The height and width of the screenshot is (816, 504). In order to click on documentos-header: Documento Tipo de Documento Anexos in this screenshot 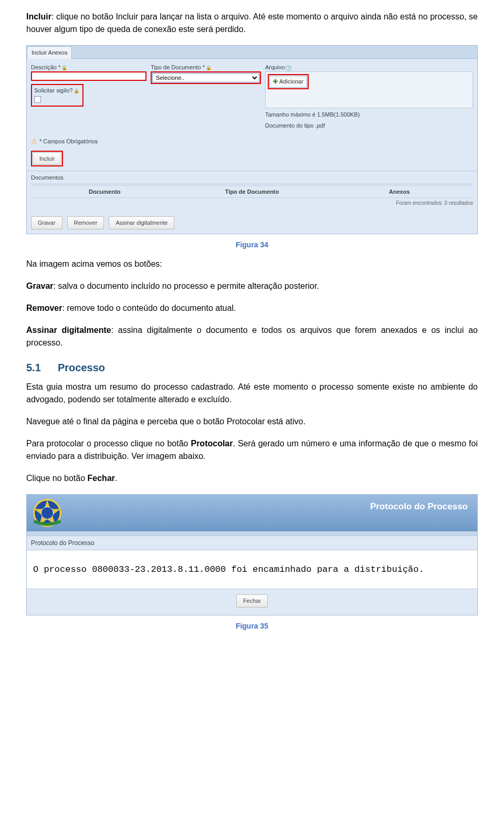, I will do `click(252, 192)`.